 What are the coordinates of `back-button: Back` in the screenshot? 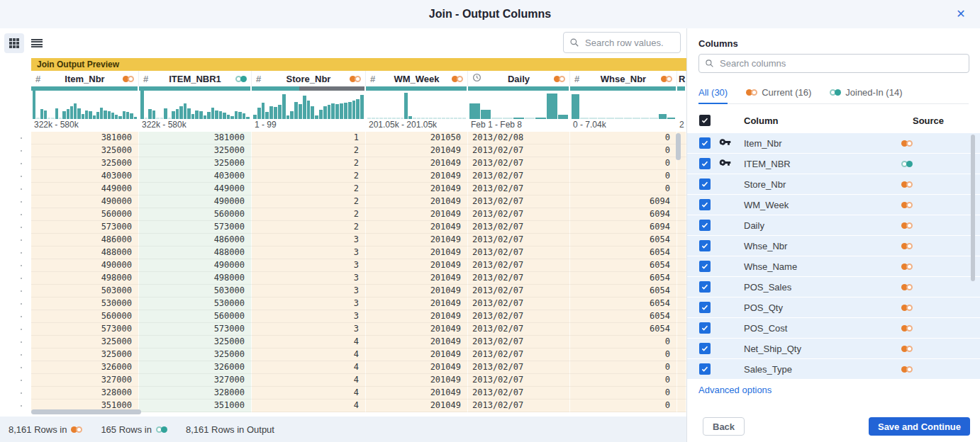 It's located at (723, 426).